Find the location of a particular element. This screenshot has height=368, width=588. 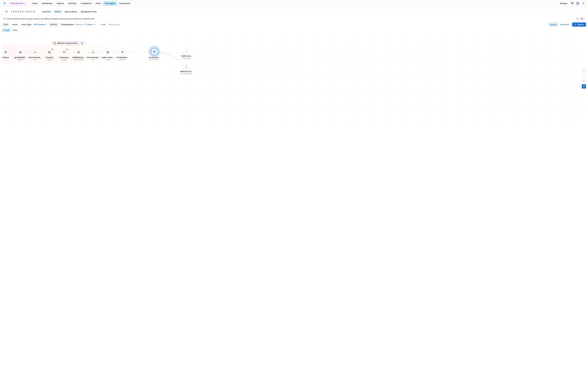

view-table: Table is located at coordinates (15, 30).